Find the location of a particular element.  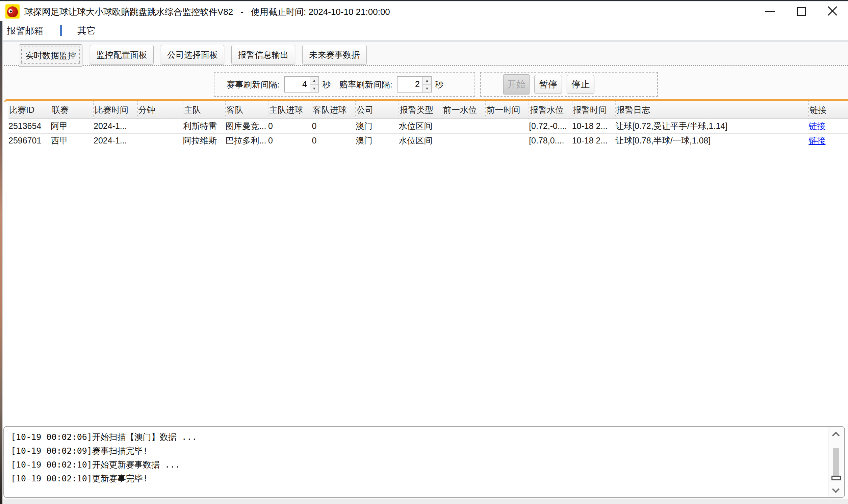

cell-home-team: 阿拉维斯 is located at coordinates (205, 141).